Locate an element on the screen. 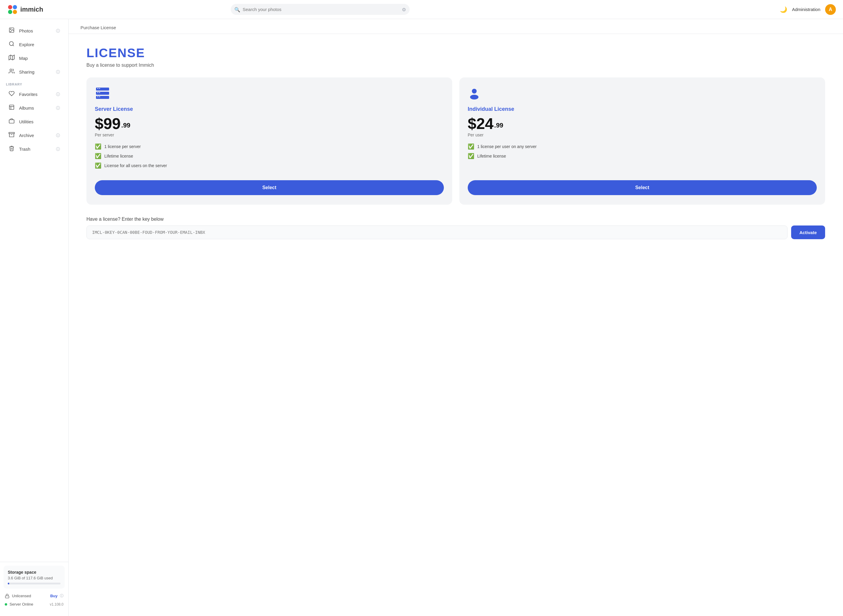 This screenshot has width=843, height=616. person-icon is located at coordinates (474, 93).